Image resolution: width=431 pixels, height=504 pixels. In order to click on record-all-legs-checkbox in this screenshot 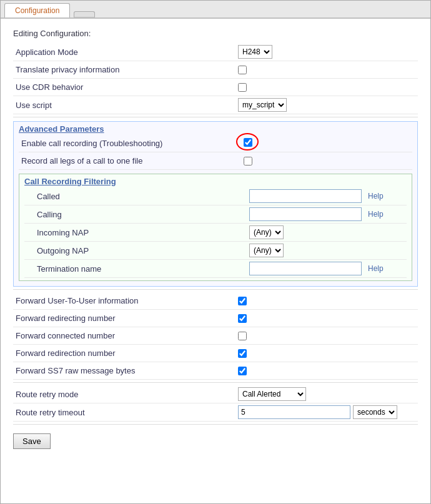, I will do `click(248, 161)`.